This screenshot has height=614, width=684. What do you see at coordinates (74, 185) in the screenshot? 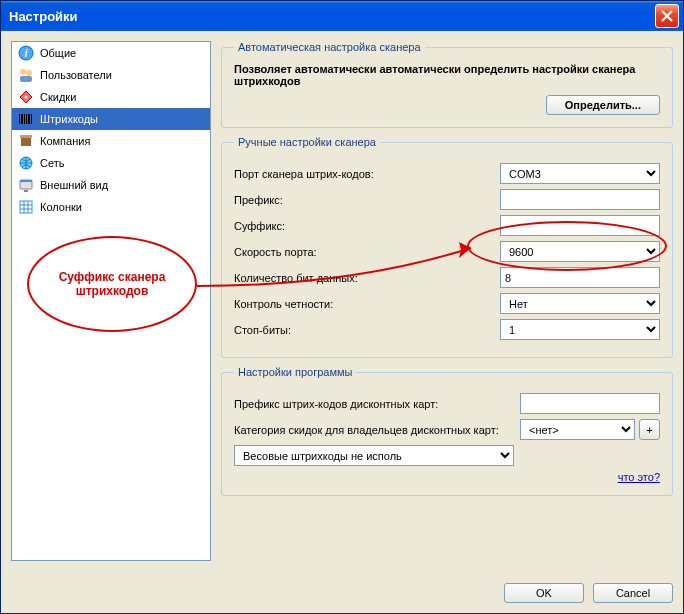
I see `sidebar-item-label: Внешний вид` at bounding box center [74, 185].